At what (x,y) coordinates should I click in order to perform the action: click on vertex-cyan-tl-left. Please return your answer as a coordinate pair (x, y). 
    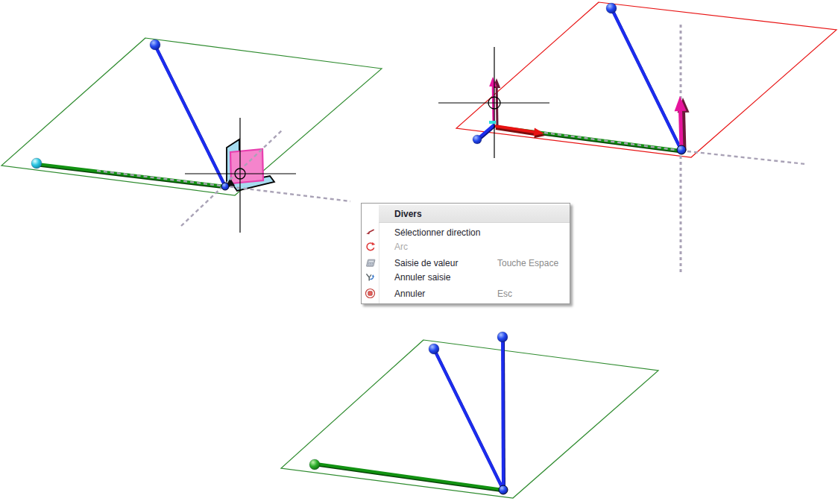
    Looking at the image, I should click on (37, 163).